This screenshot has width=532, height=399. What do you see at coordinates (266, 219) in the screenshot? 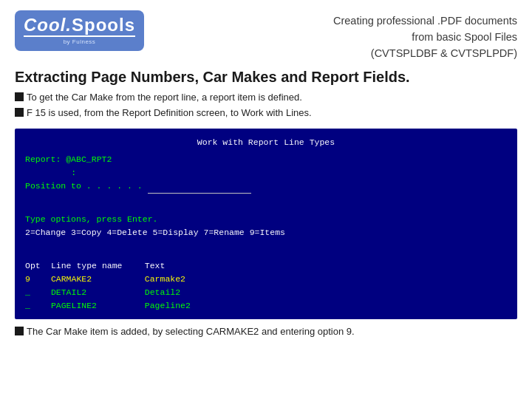
I see `terminal-type-options: Type options, press Enter.` at bounding box center [266, 219].